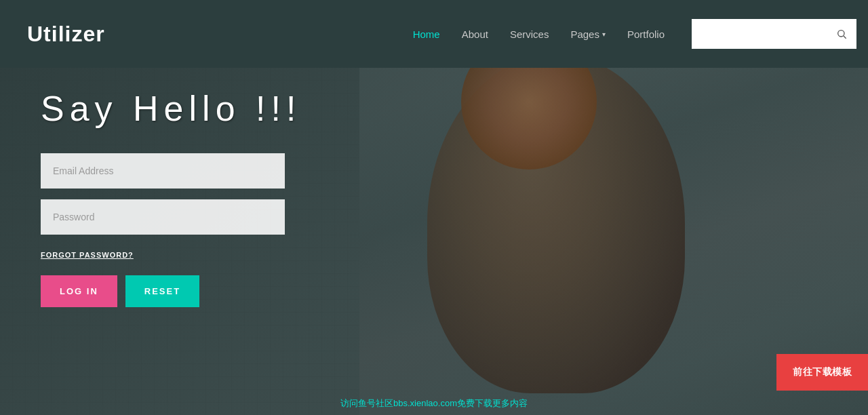 This screenshot has height=415, width=868. Describe the element at coordinates (538, 34) in the screenshot. I see `main-nav: Home About Services Pages ▾ Portfolio` at that location.